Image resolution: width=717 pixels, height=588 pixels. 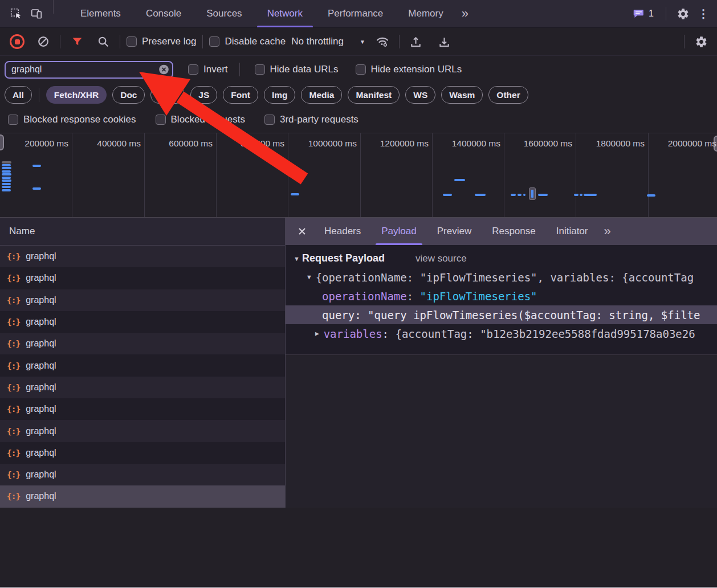 What do you see at coordinates (683, 14) in the screenshot?
I see `settings-button` at bounding box center [683, 14].